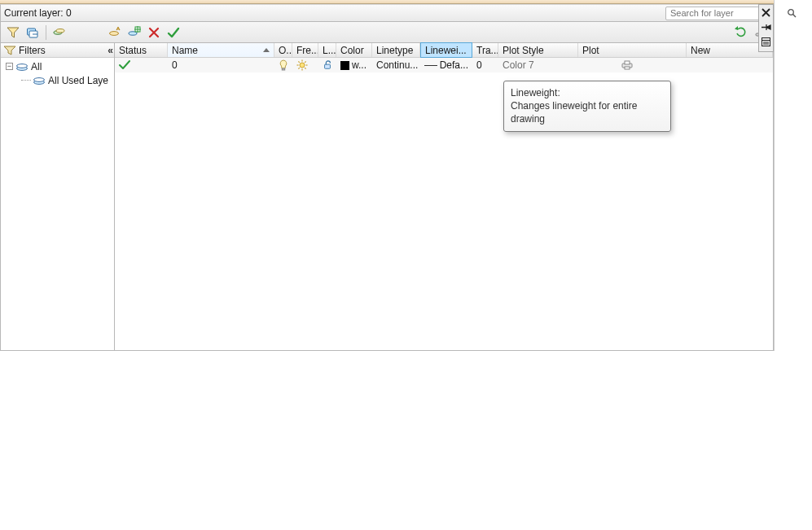 Image resolution: width=812 pixels, height=530 pixels. What do you see at coordinates (485, 65) in the screenshot?
I see `cell-transparency: 0` at bounding box center [485, 65].